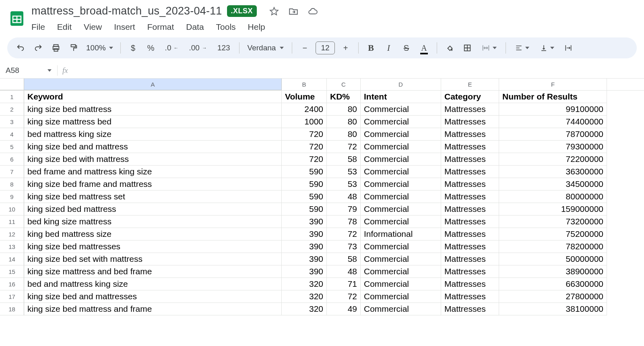 The image size is (644, 346). I want to click on cell-D5: Commercial, so click(401, 147).